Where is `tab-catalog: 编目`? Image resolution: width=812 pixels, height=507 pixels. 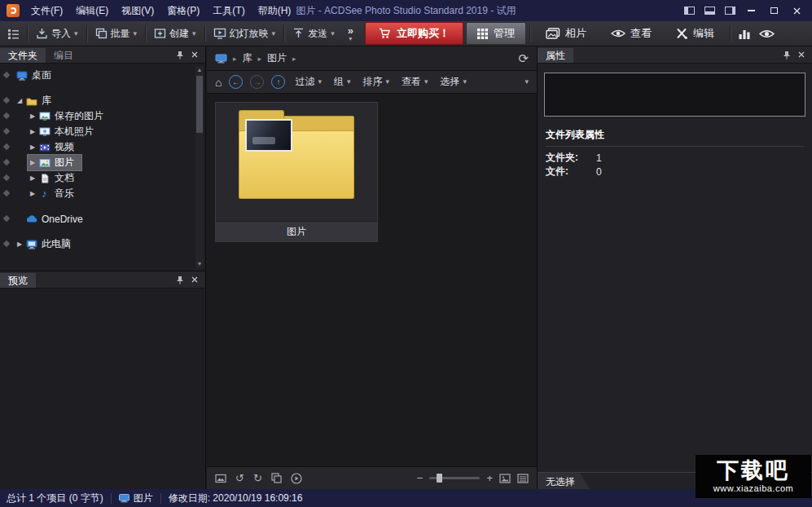
tab-catalog: 编目 is located at coordinates (64, 55).